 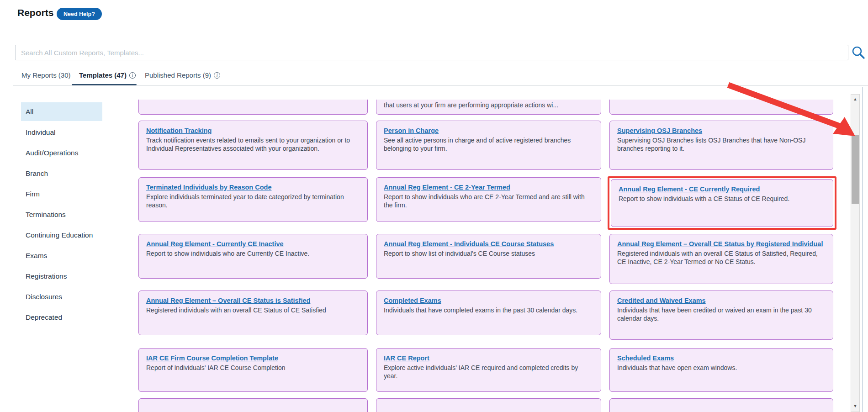 What do you see at coordinates (228, 301) in the screenshot?
I see `report-link: Annual Reg Element – Overall CE Status i…` at bounding box center [228, 301].